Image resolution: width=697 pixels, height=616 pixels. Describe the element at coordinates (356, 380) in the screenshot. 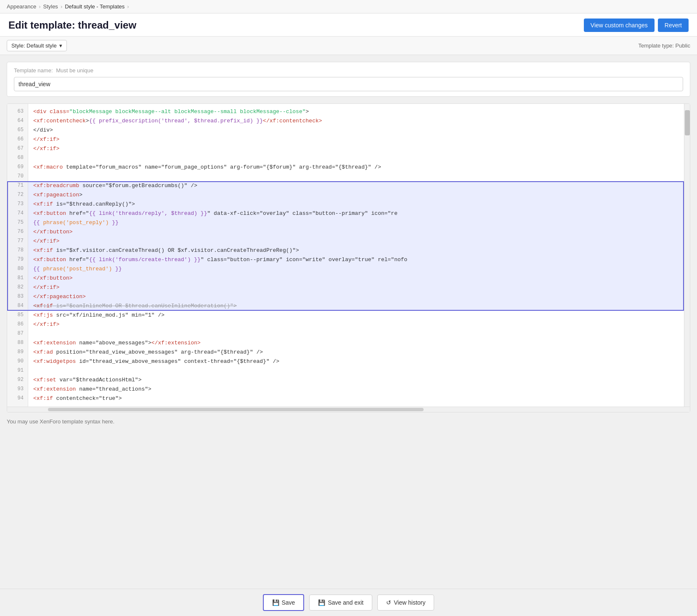

I see `table-row: <xf:set var="$threadActionsHtml">` at that location.